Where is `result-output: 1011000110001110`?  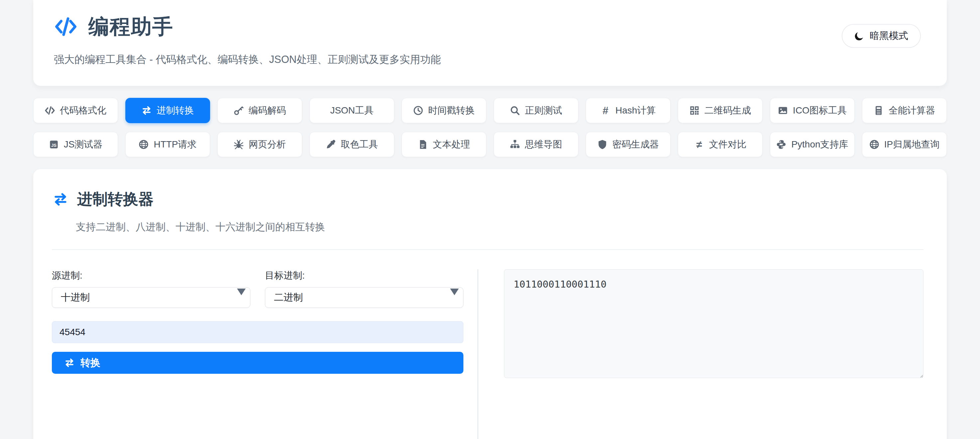
result-output: 1011000110001110 is located at coordinates (714, 324).